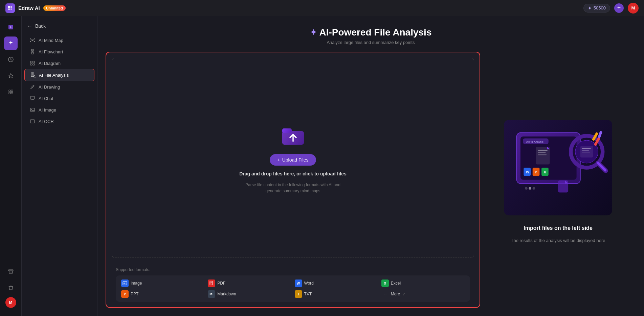 The width and height of the screenshot is (644, 316). I want to click on avatar: M, so click(633, 8).